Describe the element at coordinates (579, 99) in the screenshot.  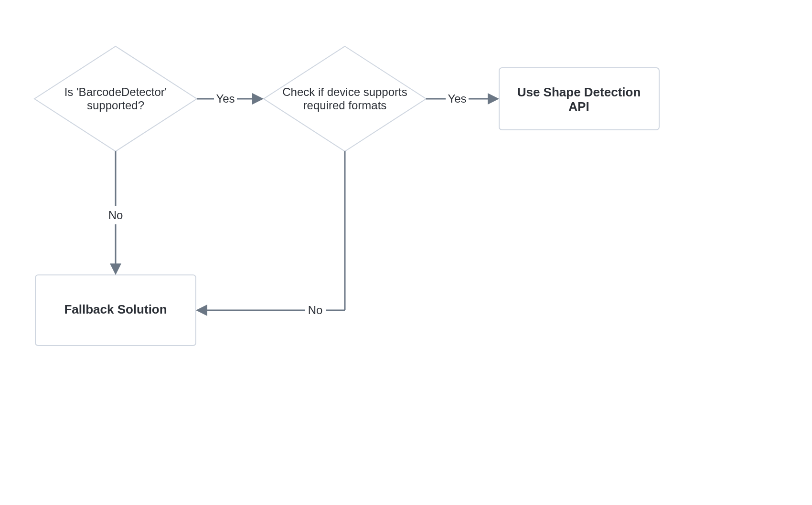
I see `result-use-shape-detection-api: Use Shape Detection API` at that location.